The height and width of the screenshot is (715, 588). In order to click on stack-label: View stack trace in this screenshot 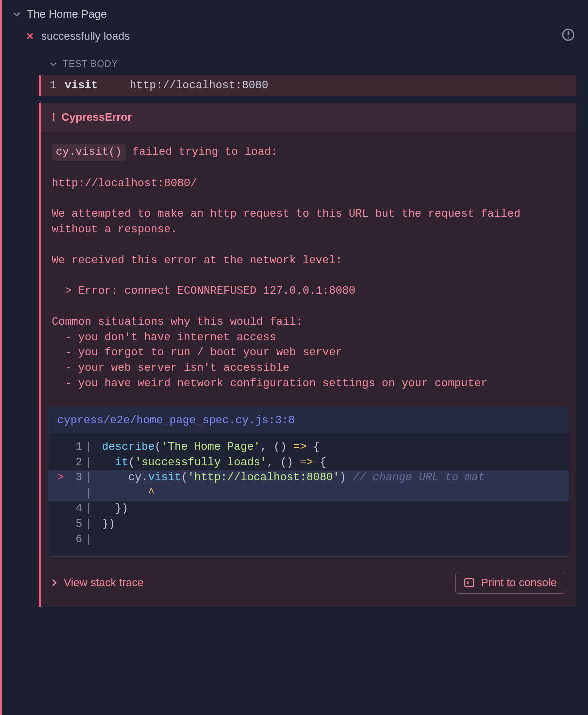, I will do `click(104, 583)`.